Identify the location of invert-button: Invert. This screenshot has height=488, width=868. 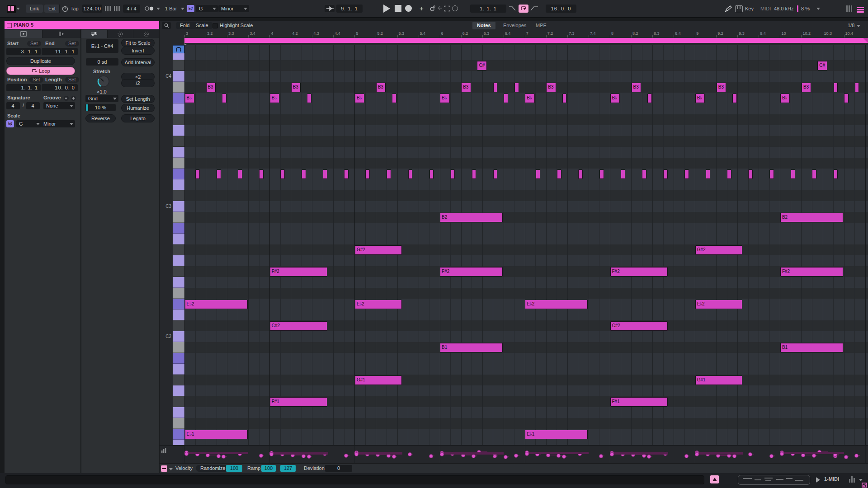
(138, 51).